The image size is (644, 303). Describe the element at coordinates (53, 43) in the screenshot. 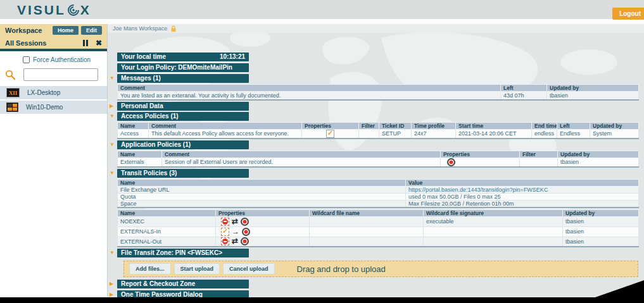

I see `all-sessions-header-row: All Sessions ✖` at that location.